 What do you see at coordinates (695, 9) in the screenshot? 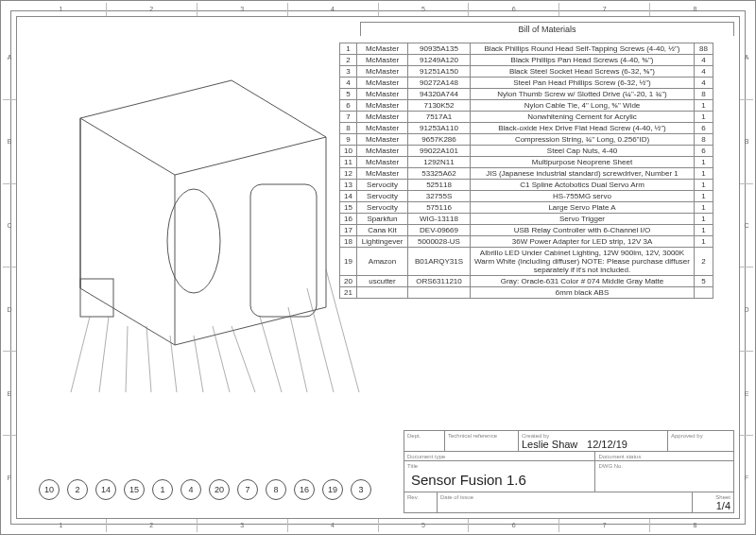
I see `ruler-col: 8` at bounding box center [695, 9].